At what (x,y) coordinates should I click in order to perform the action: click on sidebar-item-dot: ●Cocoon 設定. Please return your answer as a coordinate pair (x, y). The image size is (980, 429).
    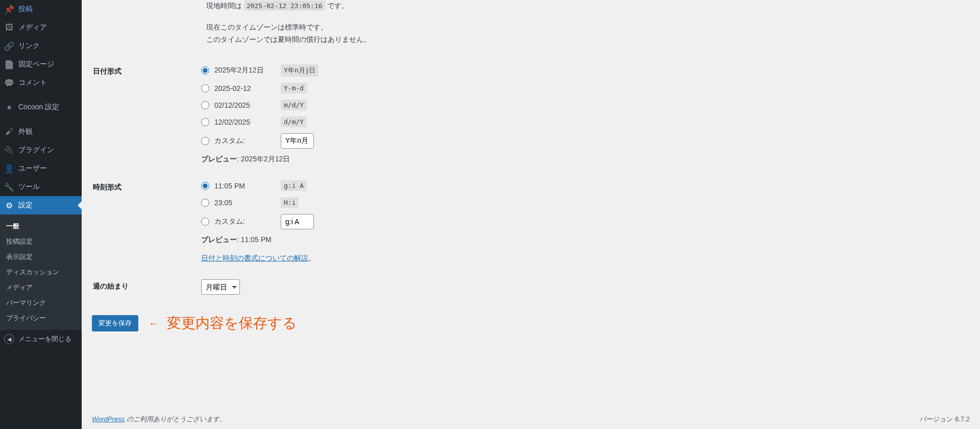
    Looking at the image, I should click on (41, 107).